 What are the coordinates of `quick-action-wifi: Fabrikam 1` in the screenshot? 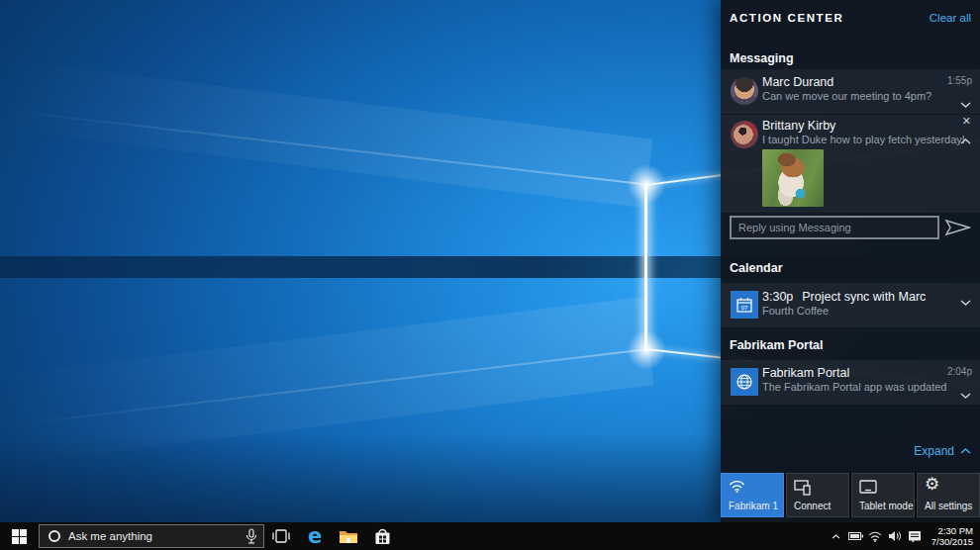 It's located at (752, 495).